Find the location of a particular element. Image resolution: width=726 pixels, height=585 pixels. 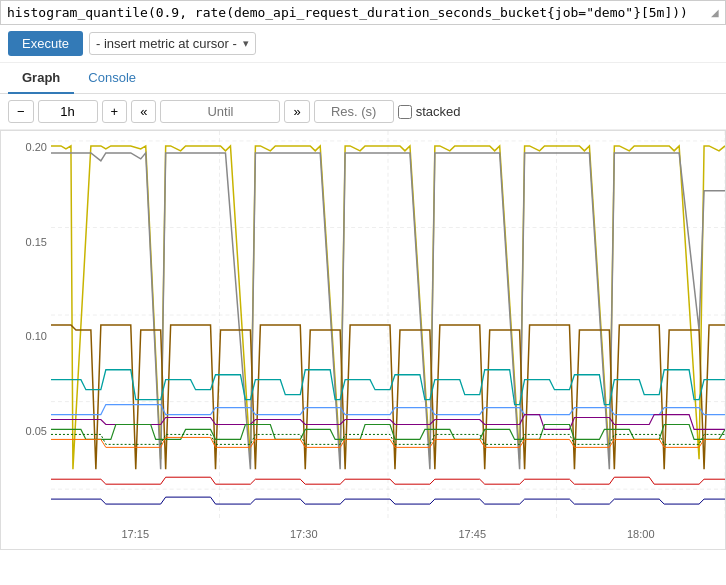

until-input is located at coordinates (220, 112).